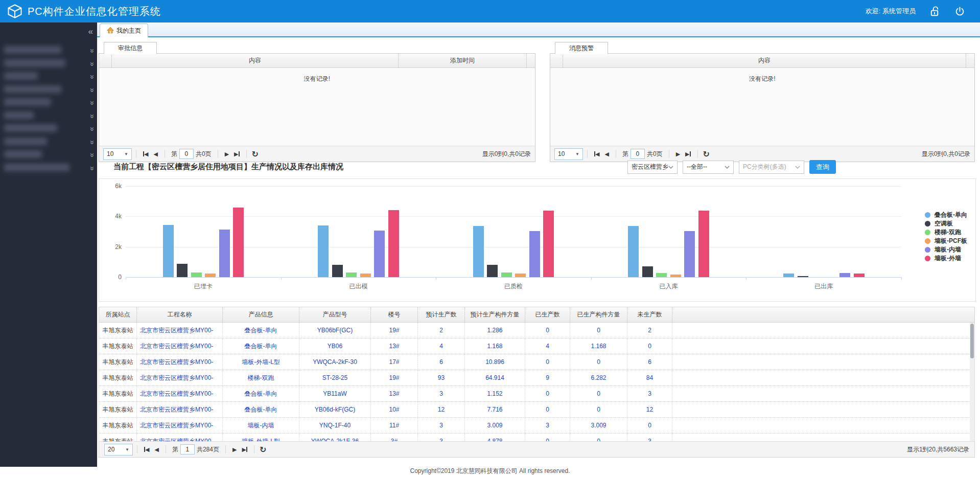 The width and height of the screenshot is (980, 477). What do you see at coordinates (946, 215) in the screenshot?
I see `legend-item: 叠合板-单向` at bounding box center [946, 215].